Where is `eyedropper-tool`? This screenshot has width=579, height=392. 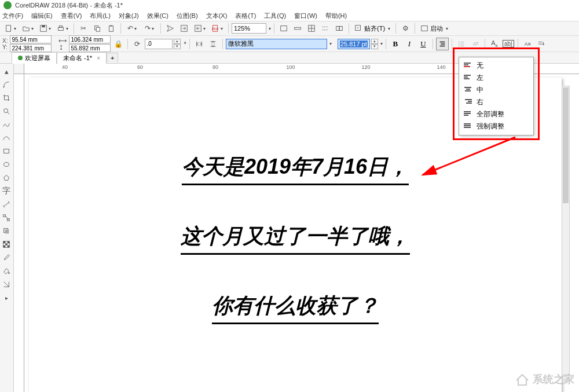 eyedropper-tool is located at coordinates (6, 258).